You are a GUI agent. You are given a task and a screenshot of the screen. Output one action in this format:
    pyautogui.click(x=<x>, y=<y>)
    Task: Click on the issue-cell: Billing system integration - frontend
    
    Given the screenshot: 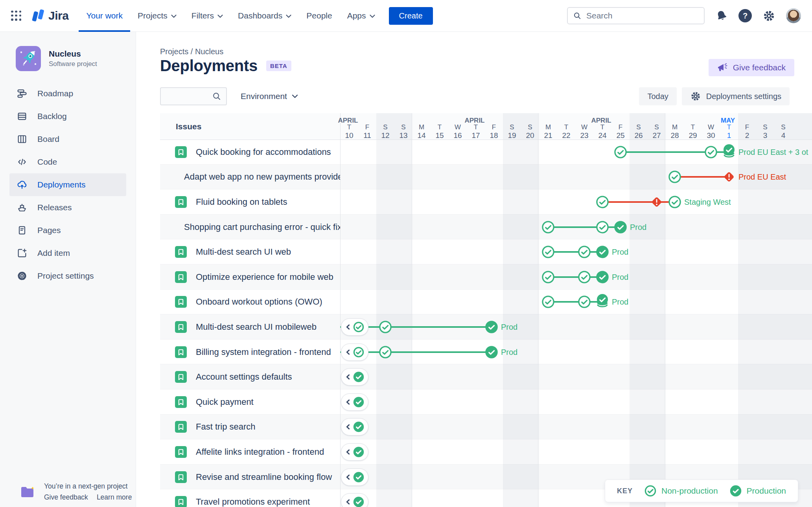 What is the action you would take?
    pyautogui.click(x=250, y=352)
    